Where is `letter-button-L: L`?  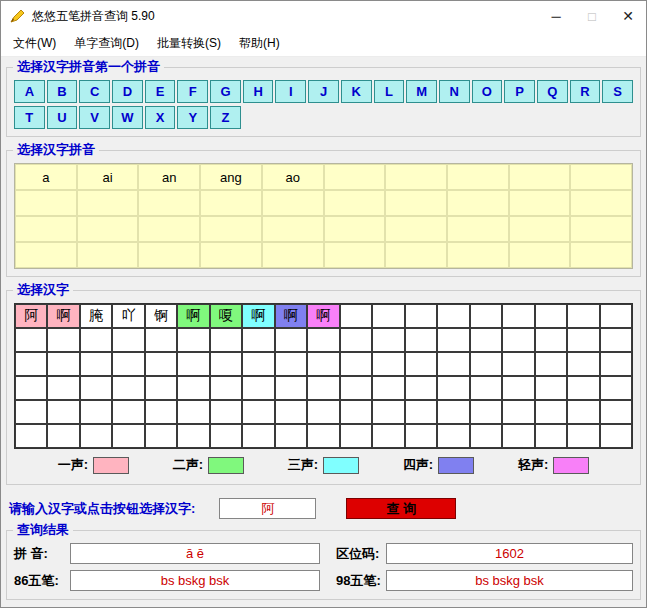
letter-button-L: L is located at coordinates (390, 92).